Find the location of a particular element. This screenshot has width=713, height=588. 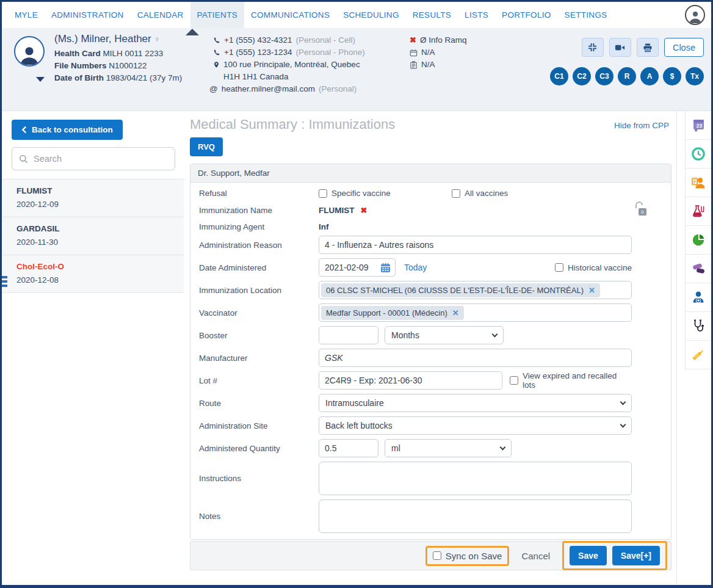

rvq-button: RVQ is located at coordinates (206, 147).